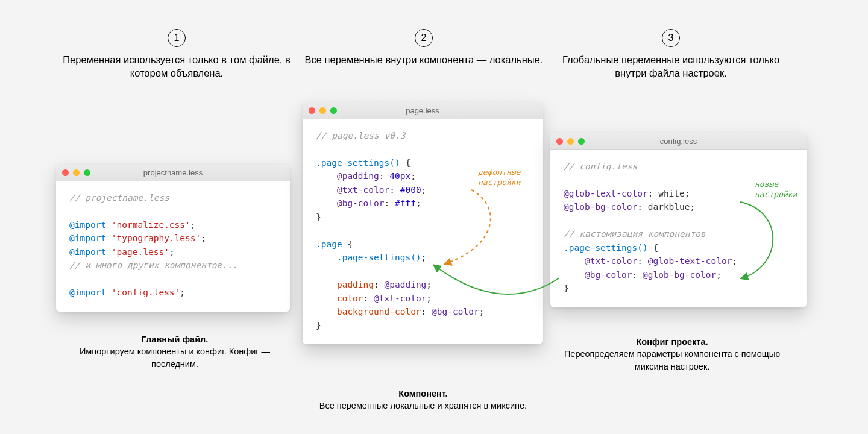  I want to click on code-token: #fff, so click(405, 203).